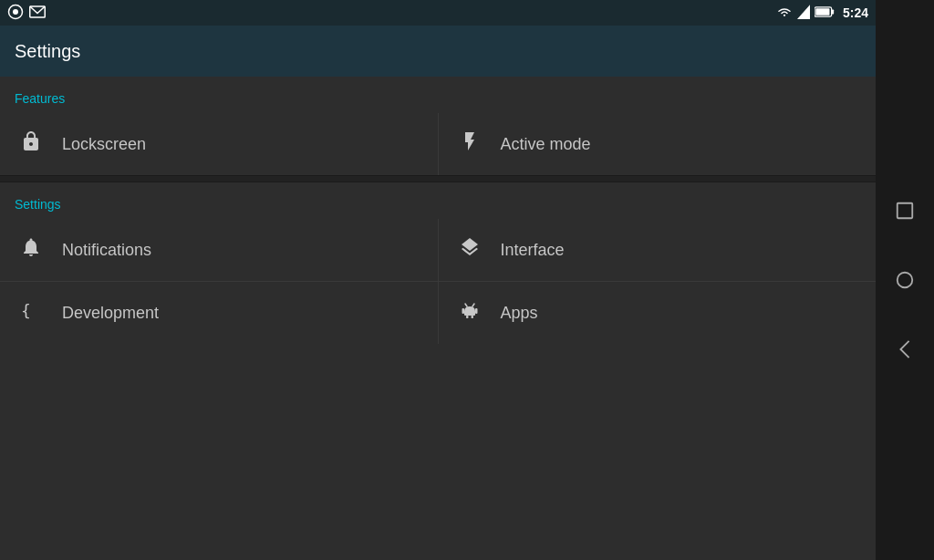 This screenshot has height=560, width=934. I want to click on lock-icon, so click(31, 144).